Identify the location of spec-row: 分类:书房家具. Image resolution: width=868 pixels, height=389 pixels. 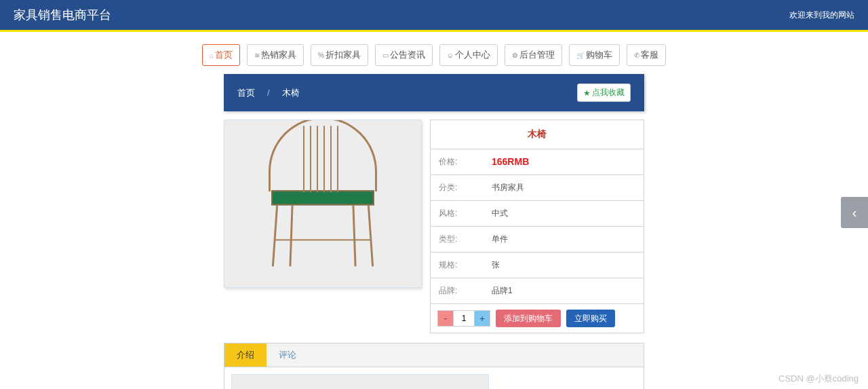
(537, 188).